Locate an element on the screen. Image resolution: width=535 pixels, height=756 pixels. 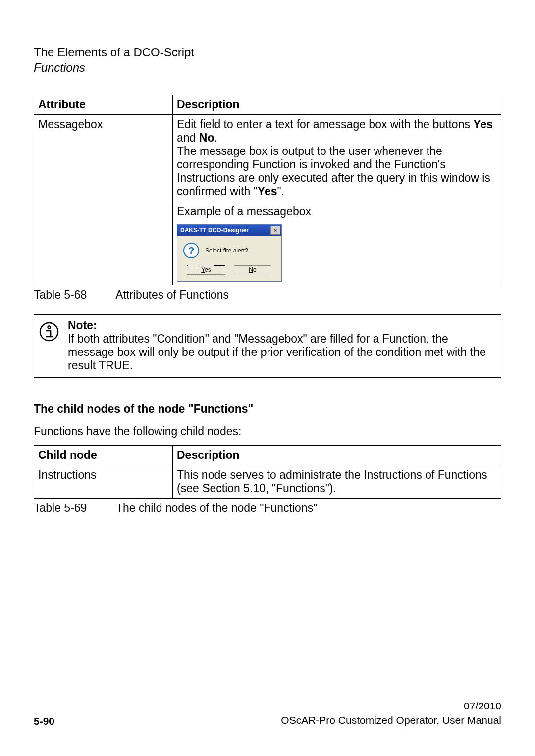
info-icon is located at coordinates (50, 346).